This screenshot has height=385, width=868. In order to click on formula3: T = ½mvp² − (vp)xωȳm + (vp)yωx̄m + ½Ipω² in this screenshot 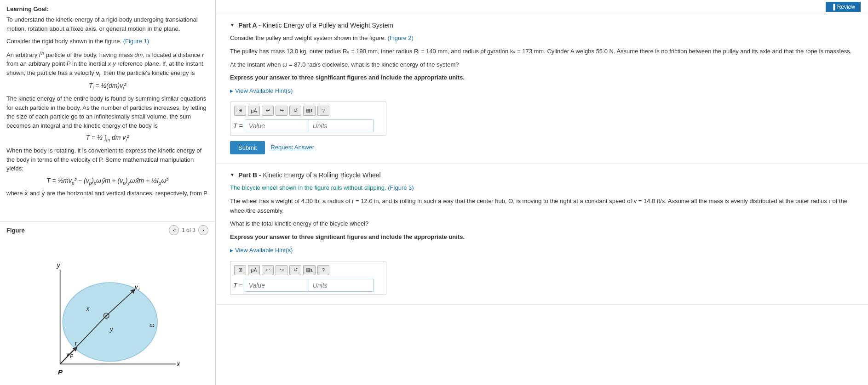, I will do `click(108, 181)`.